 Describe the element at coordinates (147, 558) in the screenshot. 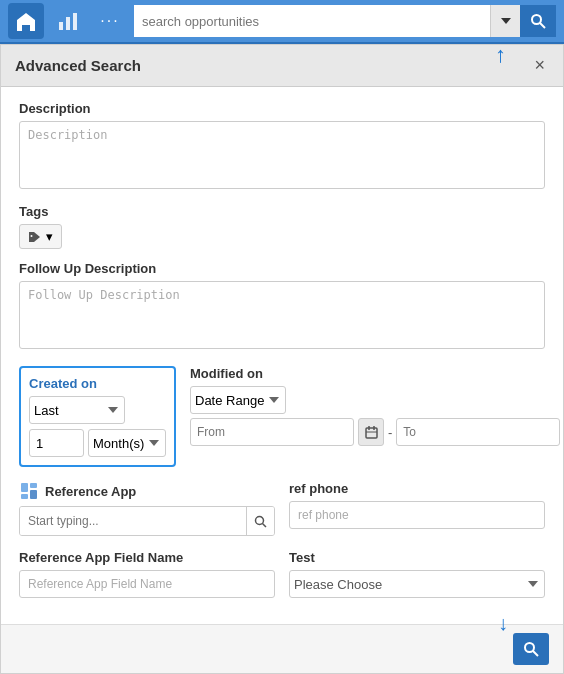

I see `ref-app-field-name-label: Reference App Field Name` at that location.